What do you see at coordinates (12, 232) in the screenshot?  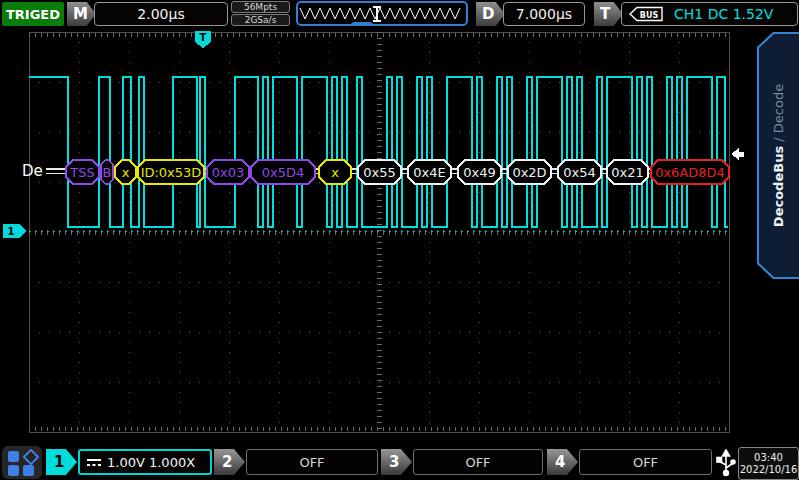 I see `channel1-marker-label: 1` at bounding box center [12, 232].